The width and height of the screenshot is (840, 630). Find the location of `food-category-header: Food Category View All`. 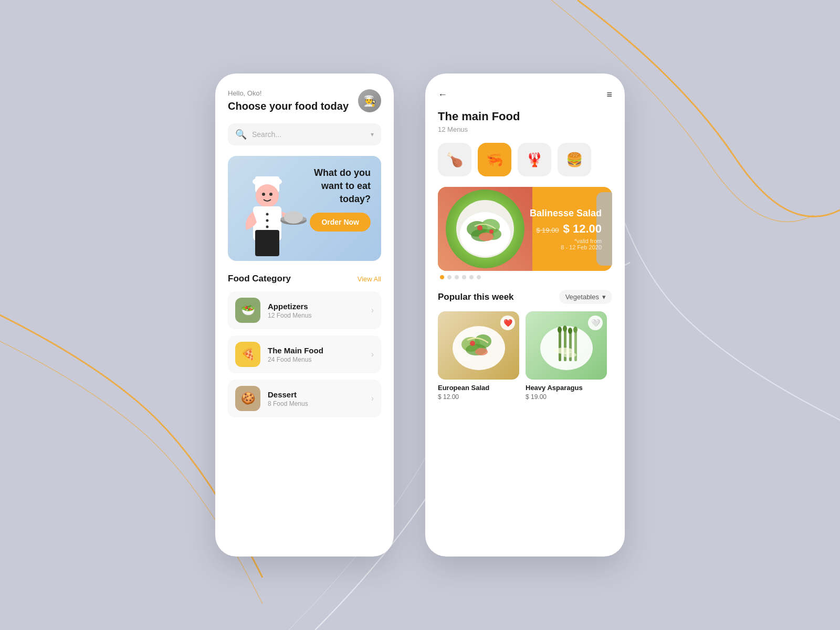

food-category-header: Food Category View All is located at coordinates (304, 279).